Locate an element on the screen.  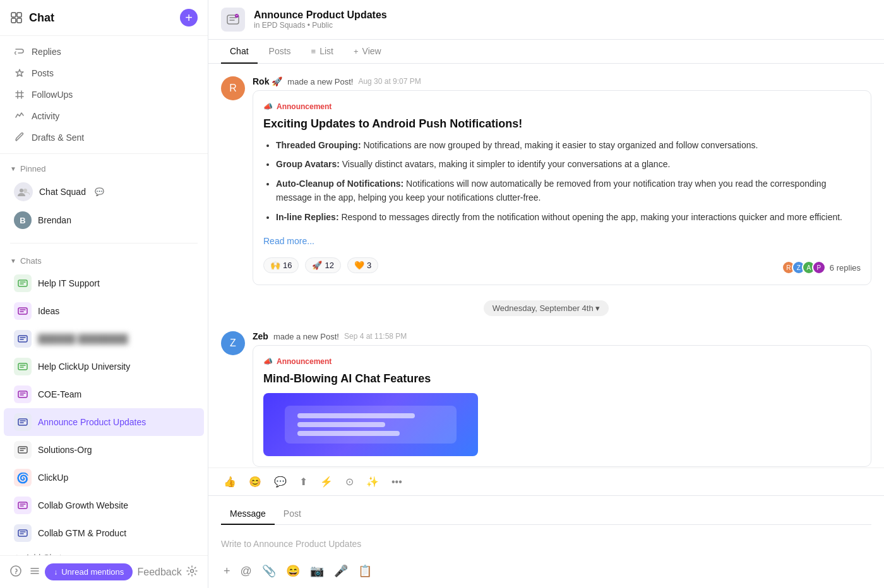
post-card: 📣 Announcement Mind-Blowing AI Chat Feat… is located at coordinates (562, 406).